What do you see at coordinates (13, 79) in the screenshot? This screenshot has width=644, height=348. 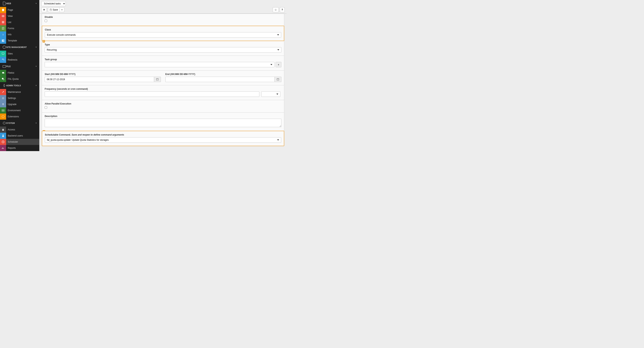 I see `nav-item-falquota-label: FAL Quota` at bounding box center [13, 79].